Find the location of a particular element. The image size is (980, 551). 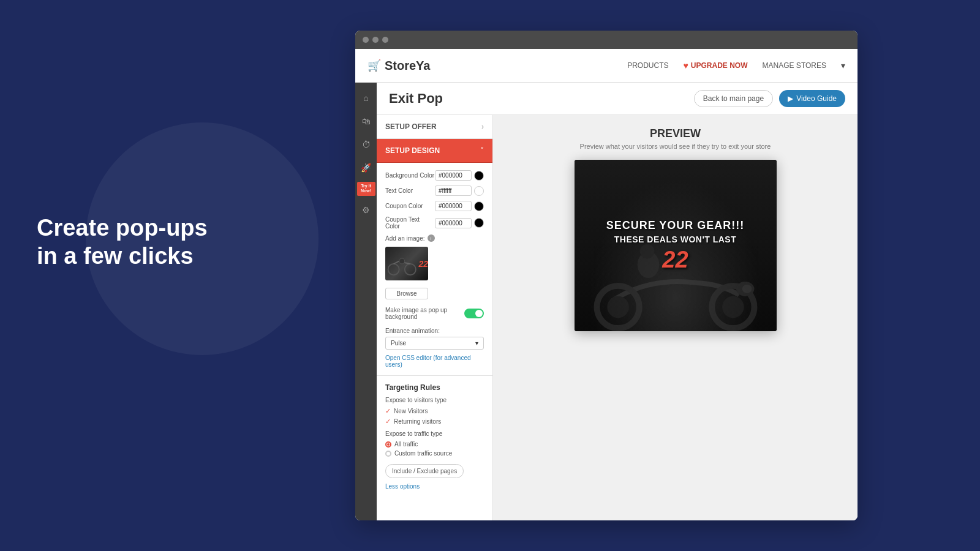

new-visitors-check-icon: ✓ is located at coordinates (388, 411).